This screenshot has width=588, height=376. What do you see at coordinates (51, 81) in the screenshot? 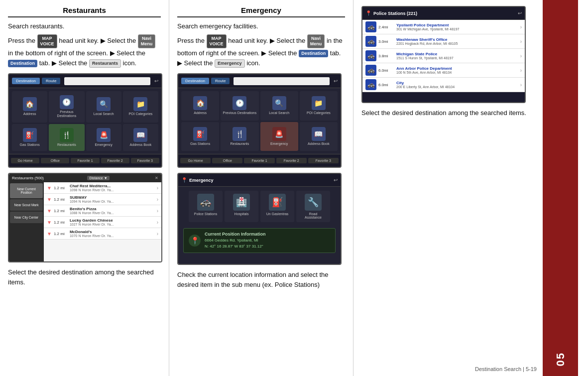
I see `route-tab-left: Route` at bounding box center [51, 81].